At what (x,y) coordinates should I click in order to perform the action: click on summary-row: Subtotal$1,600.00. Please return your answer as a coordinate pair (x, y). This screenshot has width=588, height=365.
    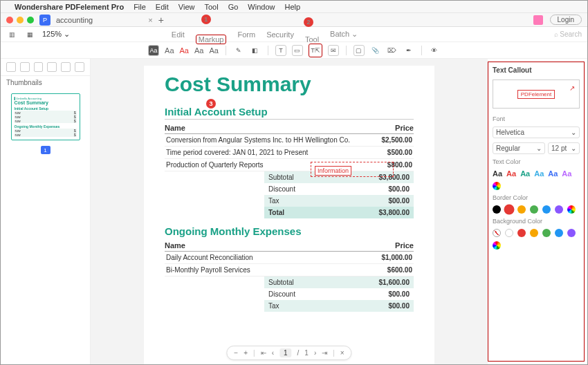
    Looking at the image, I should click on (339, 282).